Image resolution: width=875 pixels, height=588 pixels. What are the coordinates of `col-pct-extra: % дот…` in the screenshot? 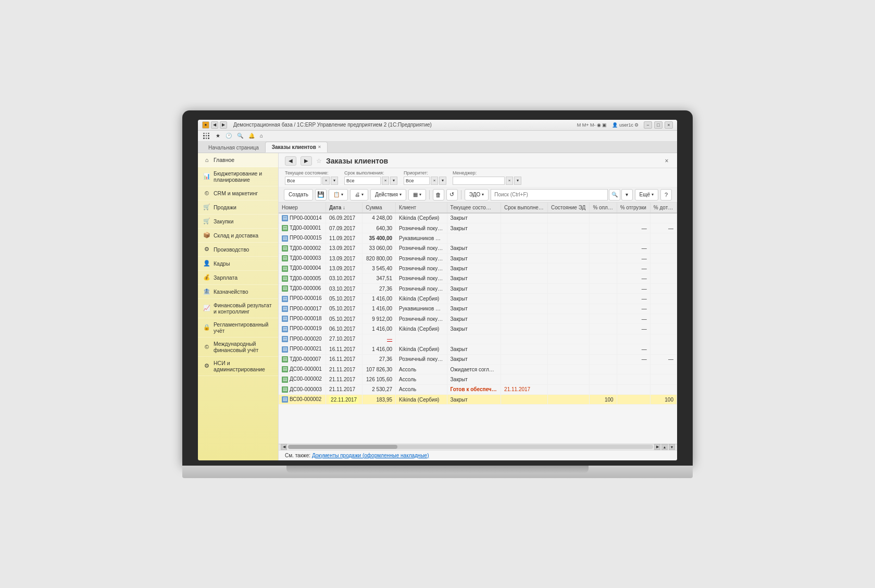 It's located at (664, 208).